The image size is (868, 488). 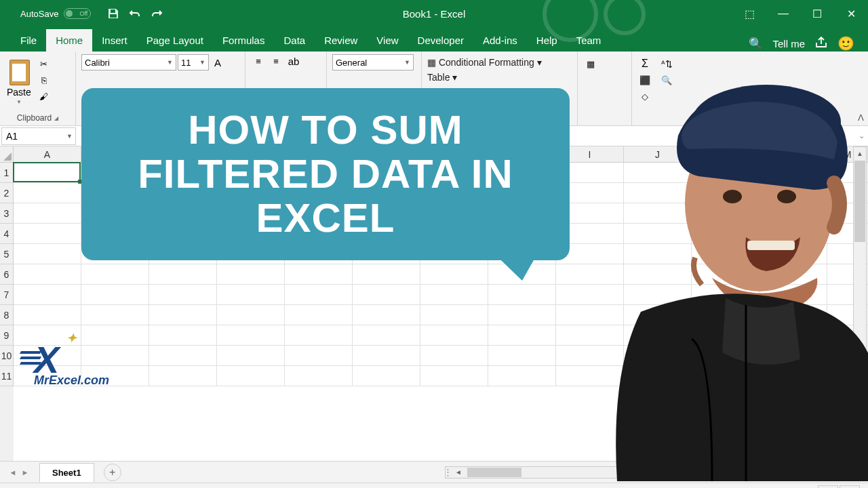 What do you see at coordinates (276, 61) in the screenshot?
I see `align-middle-icon: ≡` at bounding box center [276, 61].